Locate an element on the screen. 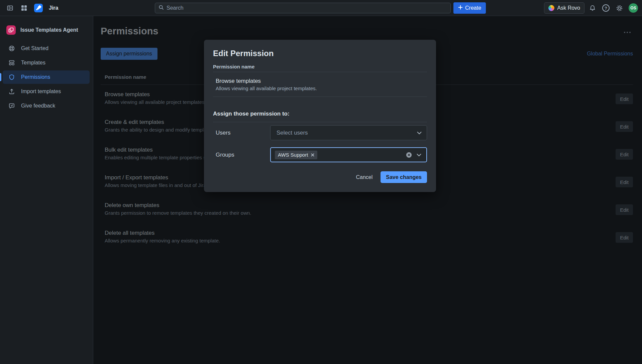  jira-logo-icon is located at coordinates (38, 8).